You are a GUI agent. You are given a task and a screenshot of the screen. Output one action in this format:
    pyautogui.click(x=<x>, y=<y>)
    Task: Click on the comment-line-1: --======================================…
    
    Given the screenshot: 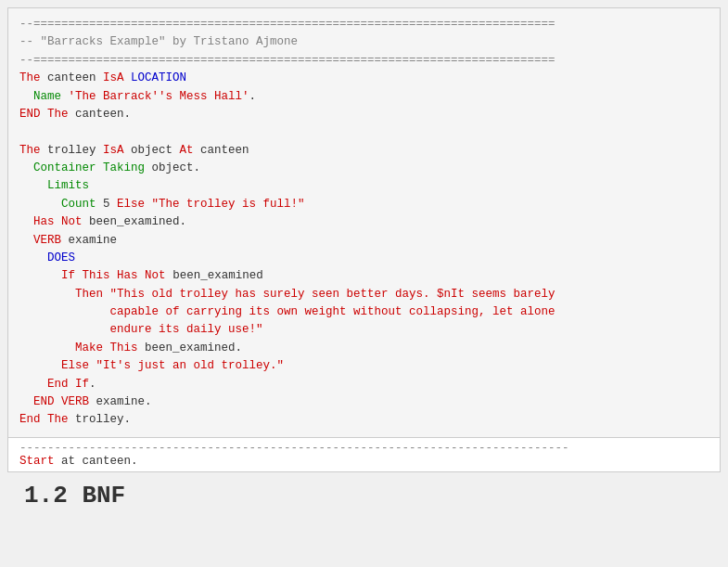 What is the action you would take?
    pyautogui.click(x=364, y=24)
    